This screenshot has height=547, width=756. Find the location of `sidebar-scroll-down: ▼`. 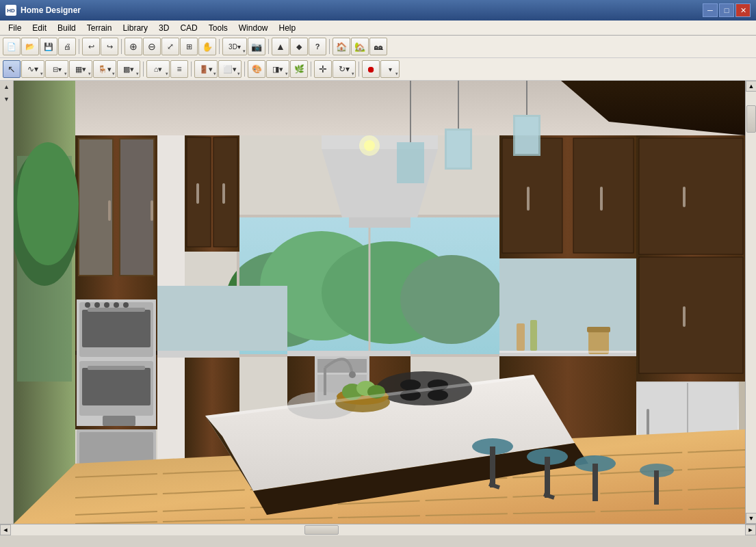

sidebar-scroll-down: ▼ is located at coordinates (7, 101).